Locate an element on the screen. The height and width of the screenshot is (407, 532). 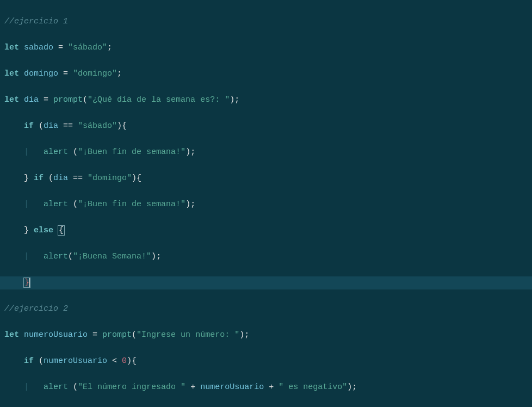
code-line: let sabado = "sábado"; is located at coordinates (266, 48).